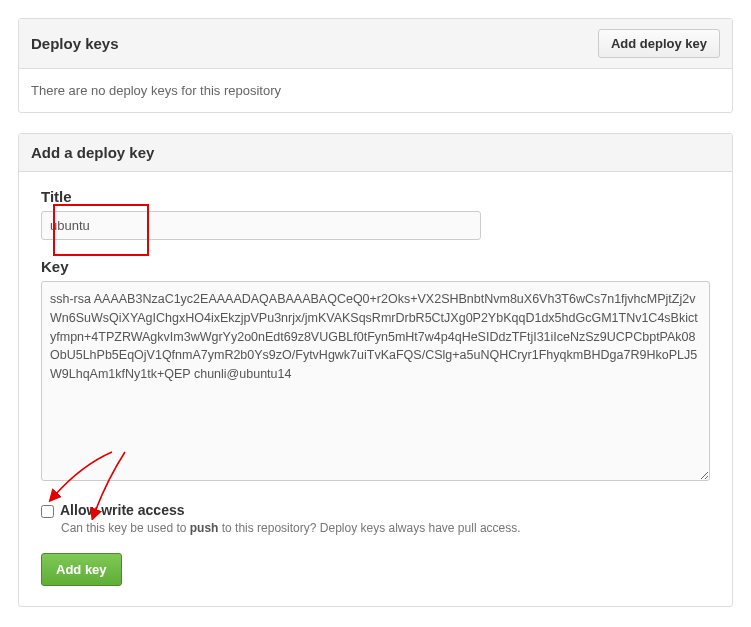 This screenshot has height=627, width=751. I want to click on add-deploy-key-header: Add a deploy key, so click(376, 153).